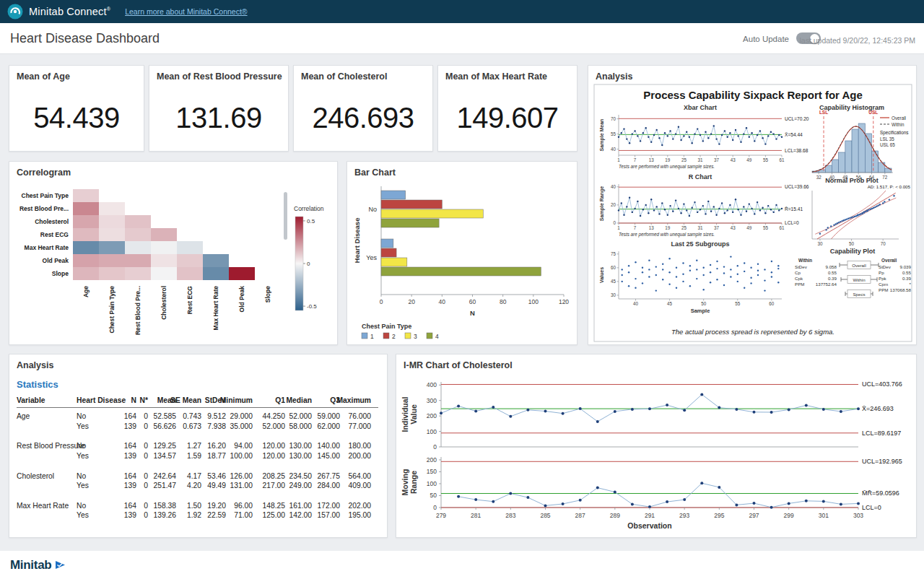  What do you see at coordinates (907, 279) in the screenshot?
I see `svg-text: 0.39` at bounding box center [907, 279].